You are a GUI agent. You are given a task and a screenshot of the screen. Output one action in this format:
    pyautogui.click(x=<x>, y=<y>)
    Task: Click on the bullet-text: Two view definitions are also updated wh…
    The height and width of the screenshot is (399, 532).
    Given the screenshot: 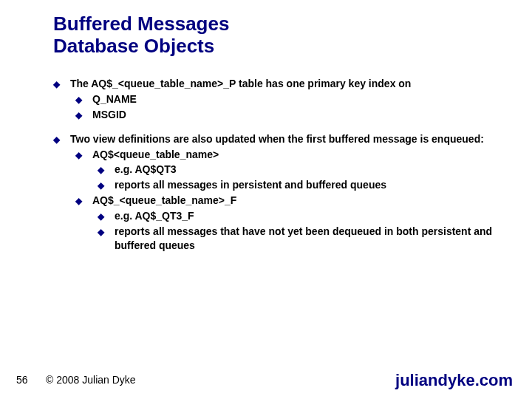 What is the action you would take?
    pyautogui.click(x=284, y=139)
    